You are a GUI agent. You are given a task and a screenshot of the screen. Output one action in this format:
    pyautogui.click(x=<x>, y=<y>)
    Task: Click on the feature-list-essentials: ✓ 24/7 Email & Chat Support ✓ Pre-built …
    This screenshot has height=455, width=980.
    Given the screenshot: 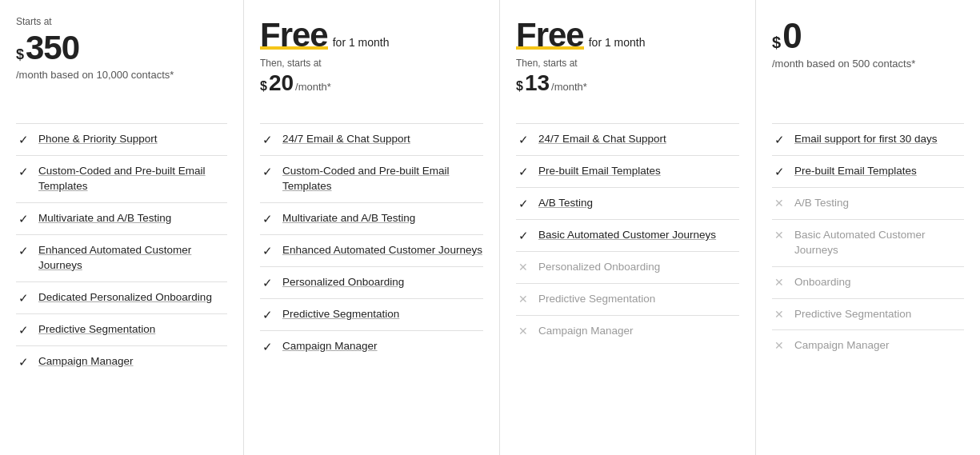 What is the action you would take?
    pyautogui.click(x=627, y=235)
    